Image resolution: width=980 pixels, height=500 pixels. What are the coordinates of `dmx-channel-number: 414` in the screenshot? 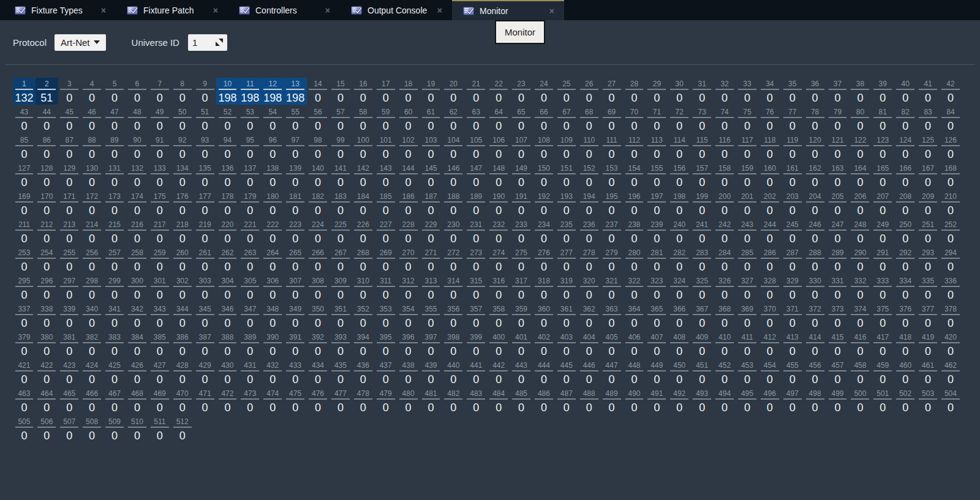 It's located at (815, 338).